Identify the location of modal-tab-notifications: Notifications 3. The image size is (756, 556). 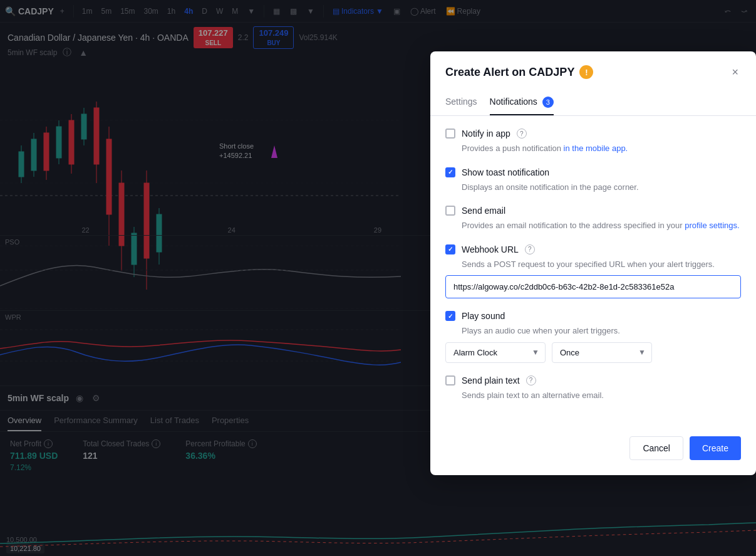
(522, 103).